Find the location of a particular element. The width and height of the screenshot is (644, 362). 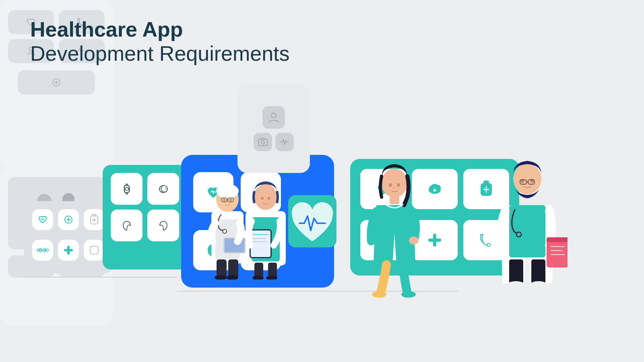

phone-top-icon-camera is located at coordinates (263, 142).